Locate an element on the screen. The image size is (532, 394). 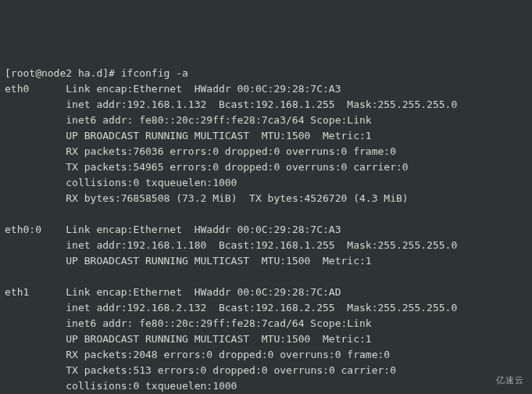
hwaddr: 00:0C:29:28:7C:AD is located at coordinates (289, 292).